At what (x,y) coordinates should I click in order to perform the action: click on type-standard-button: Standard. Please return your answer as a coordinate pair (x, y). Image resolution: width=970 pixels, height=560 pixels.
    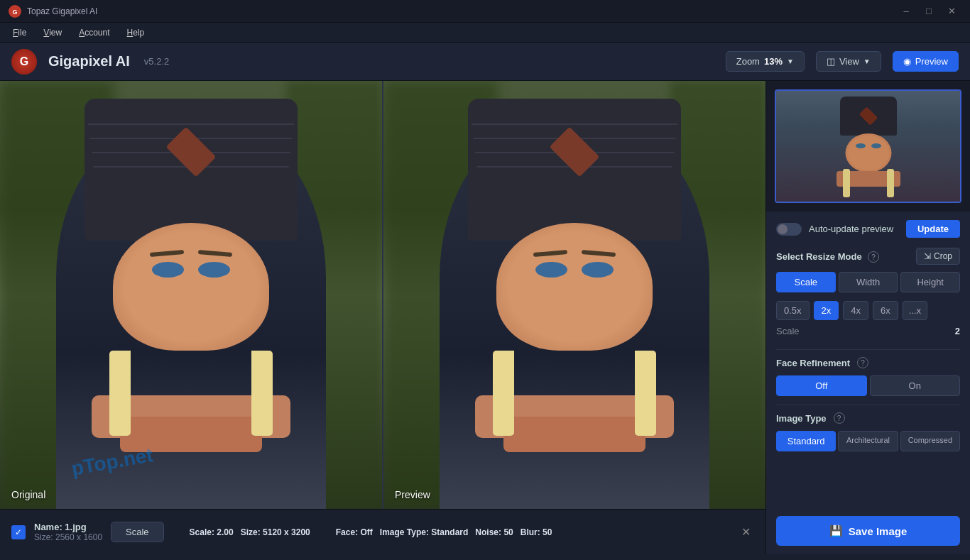
    Looking at the image, I should click on (806, 441).